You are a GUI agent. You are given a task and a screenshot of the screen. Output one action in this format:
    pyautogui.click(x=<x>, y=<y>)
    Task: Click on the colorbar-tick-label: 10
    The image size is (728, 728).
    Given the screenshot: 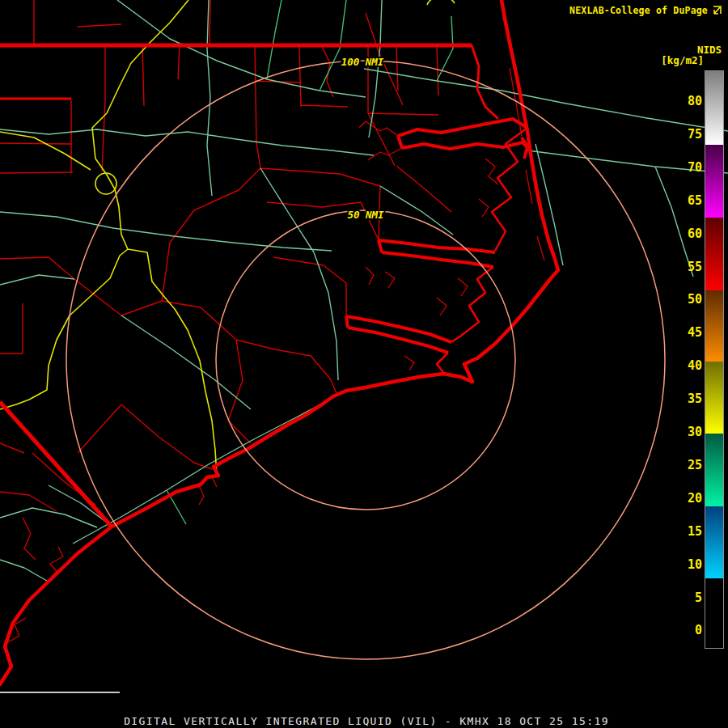 What is the action you would take?
    pyautogui.click(x=695, y=565)
    